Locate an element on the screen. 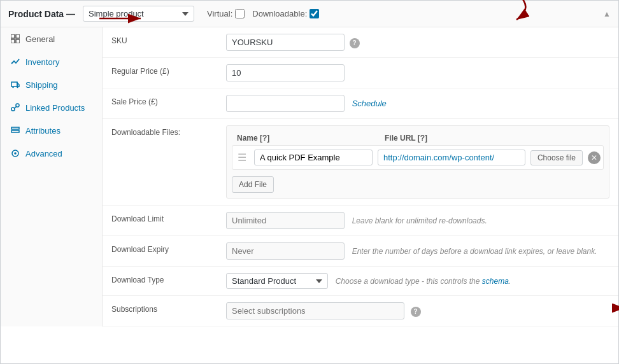  sidebar-item-label-attributes: Attributes is located at coordinates (43, 131).